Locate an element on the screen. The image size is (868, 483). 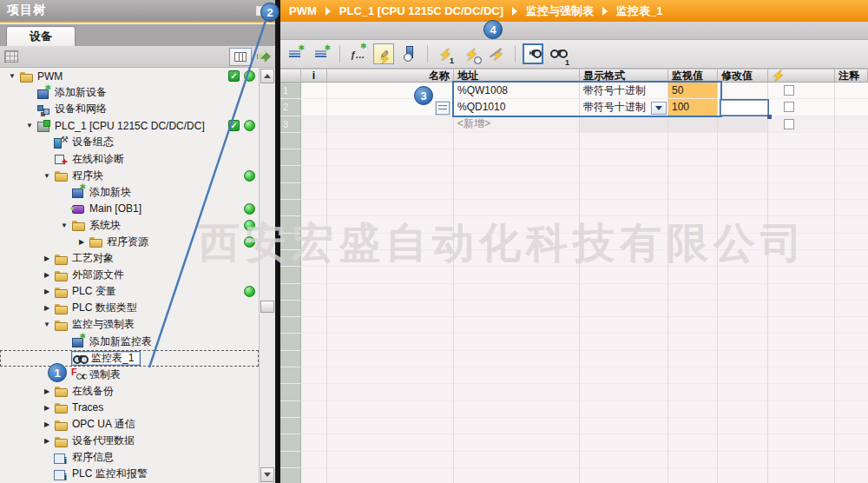
cell-format: 带符号十进制 is located at coordinates (624, 90).